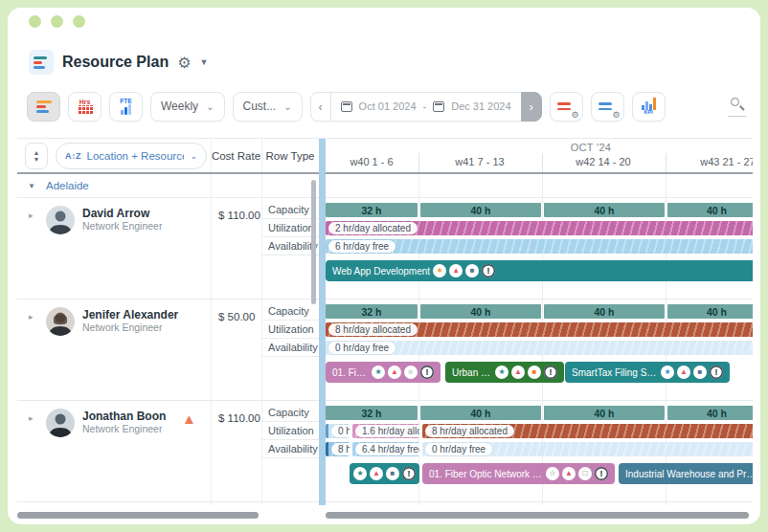  I want to click on group-name: Adelaide, so click(67, 186).